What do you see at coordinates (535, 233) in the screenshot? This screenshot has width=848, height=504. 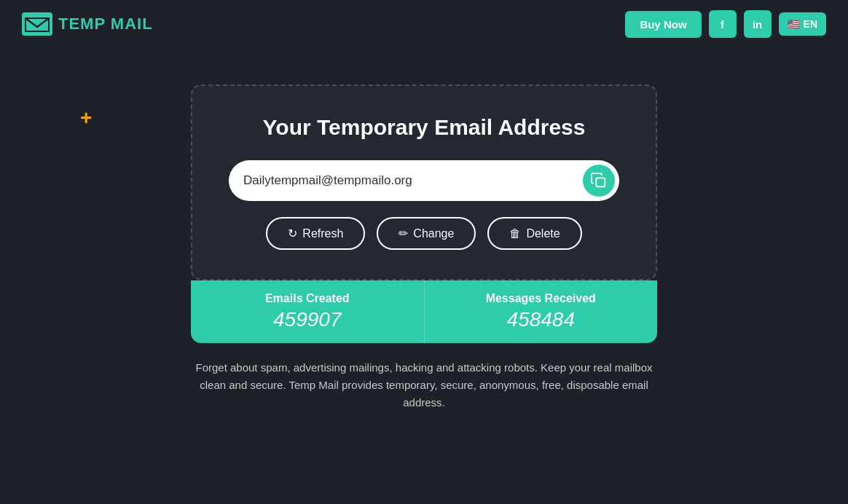 I see `delete-button: 🗑 Delete` at bounding box center [535, 233].